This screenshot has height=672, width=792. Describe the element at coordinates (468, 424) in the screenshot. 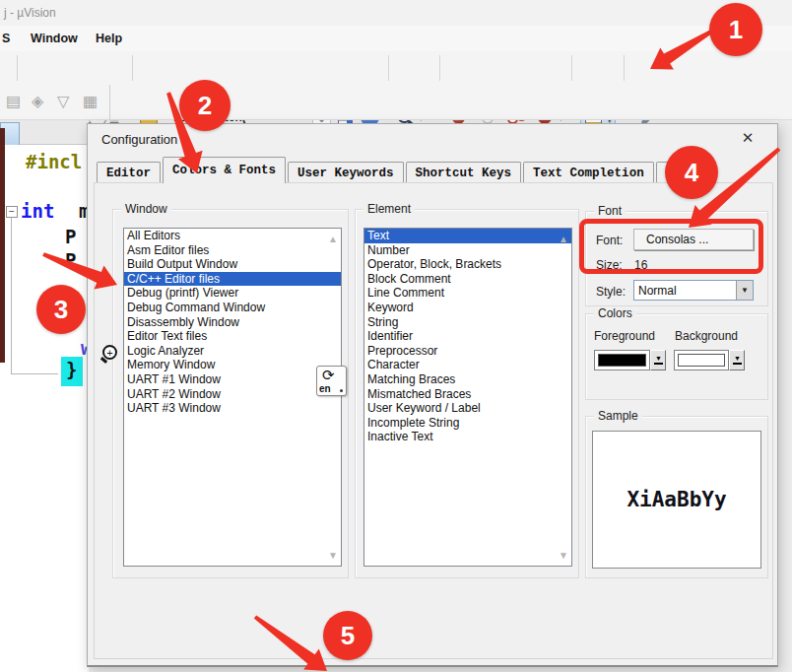

I see `list-item: Incomplete String` at that location.